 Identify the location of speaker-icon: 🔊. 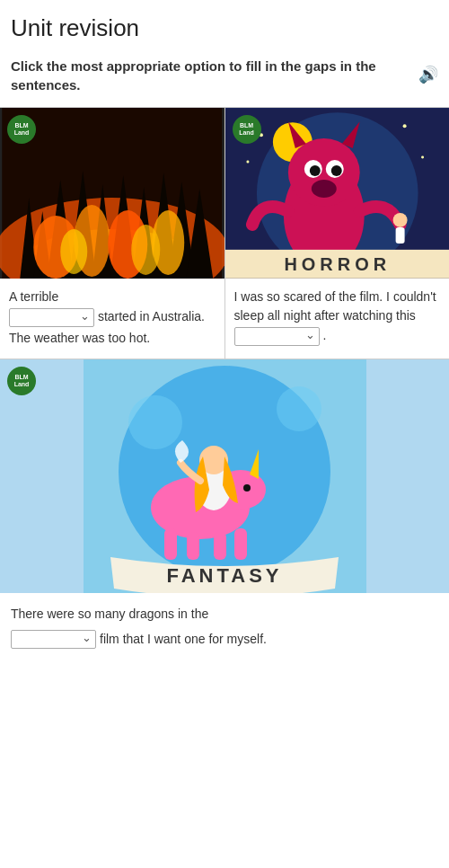
(428, 75).